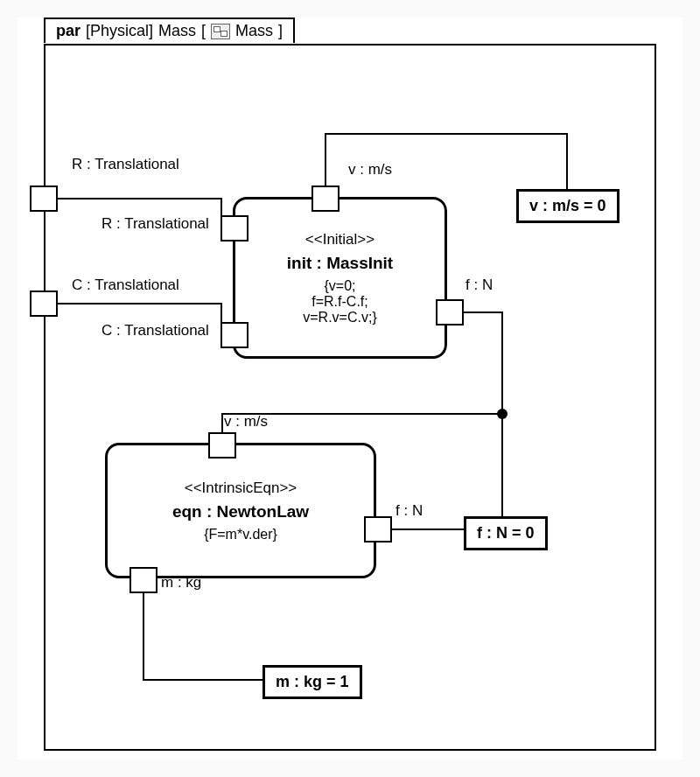  Describe the element at coordinates (241, 511) in the screenshot. I see `block-eqn: <<IntrinsicEqn>> eqn : NewtonLaw {F=m*v.…` at that location.